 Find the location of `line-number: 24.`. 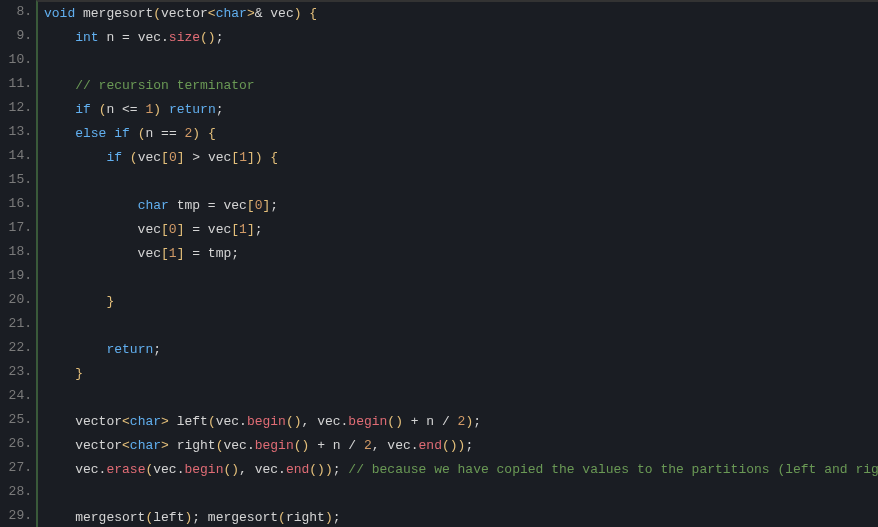

line-number: 24. is located at coordinates (16, 396).